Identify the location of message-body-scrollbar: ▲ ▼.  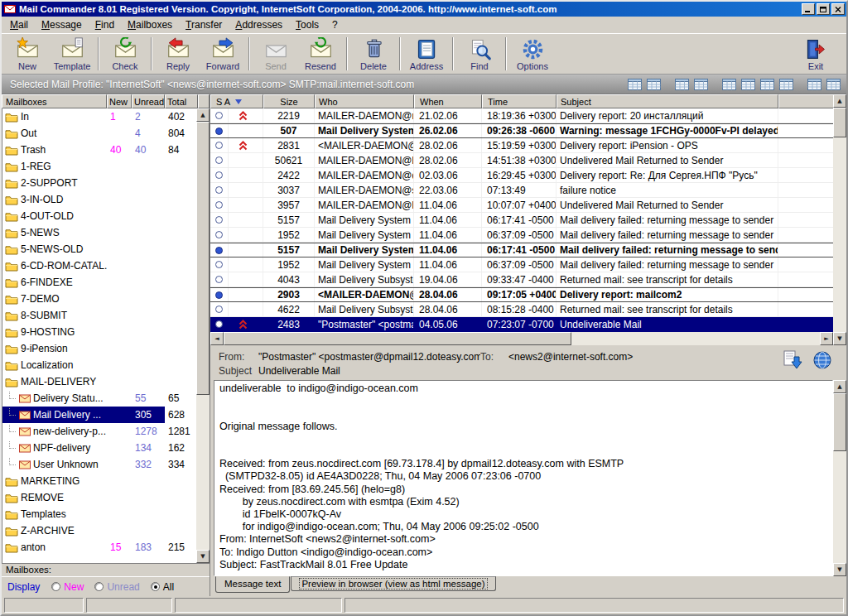
(840, 479).